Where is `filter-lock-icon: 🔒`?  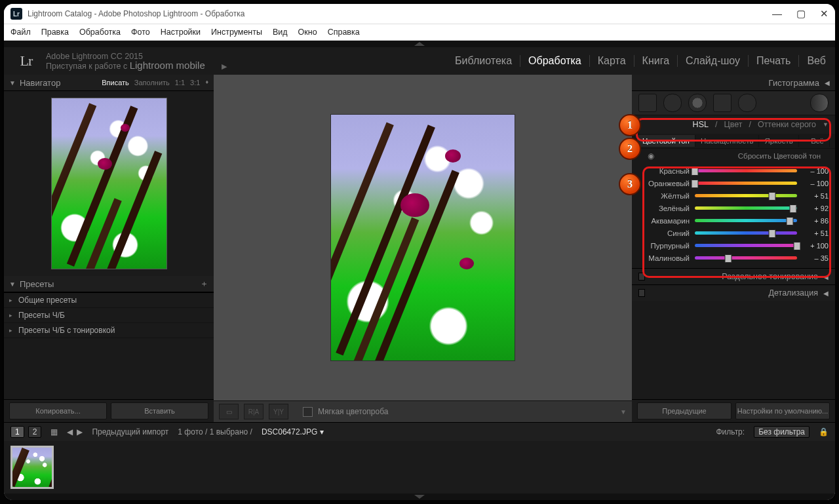 filter-lock-icon: 🔒 is located at coordinates (823, 432).